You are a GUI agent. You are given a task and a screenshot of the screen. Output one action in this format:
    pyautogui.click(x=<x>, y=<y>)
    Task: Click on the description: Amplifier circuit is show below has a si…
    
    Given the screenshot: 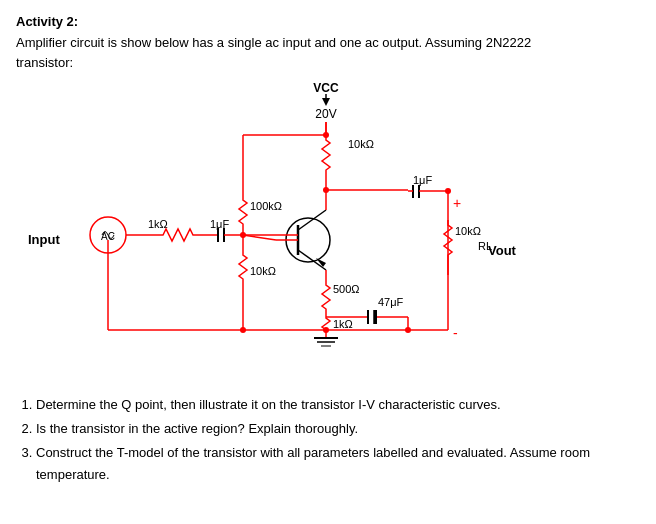 What is the action you would take?
    pyautogui.click(x=328, y=52)
    